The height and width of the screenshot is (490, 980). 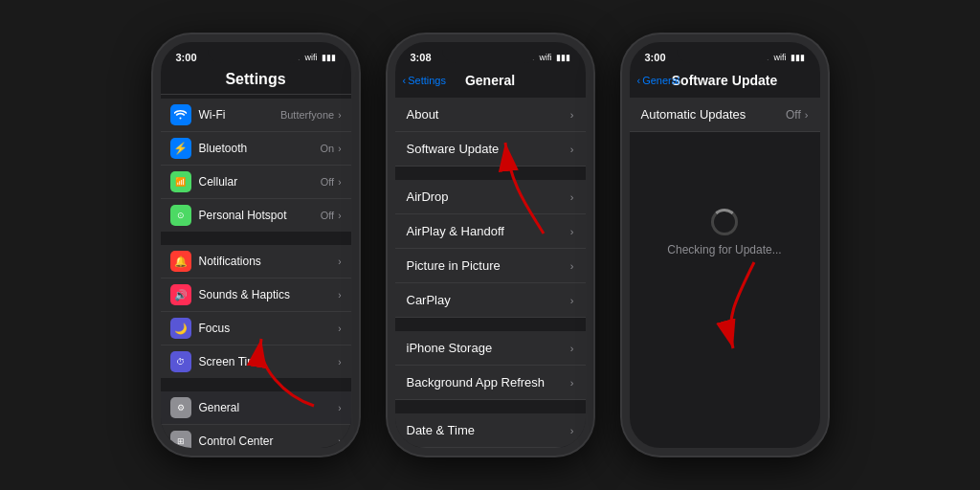 What do you see at coordinates (488, 197) in the screenshot?
I see `airdrop-label: AirDrop` at bounding box center [488, 197].